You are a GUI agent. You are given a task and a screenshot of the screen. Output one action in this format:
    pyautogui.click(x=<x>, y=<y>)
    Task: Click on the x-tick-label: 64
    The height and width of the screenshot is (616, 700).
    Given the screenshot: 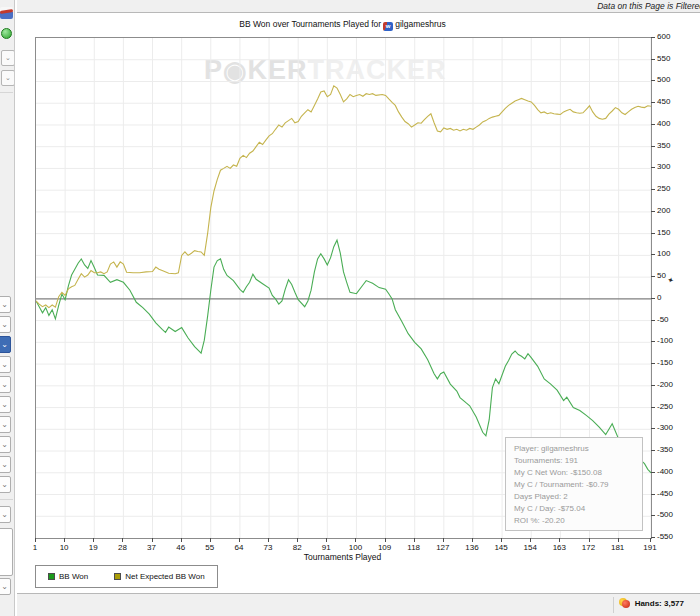 What is the action you would take?
    pyautogui.click(x=239, y=548)
    